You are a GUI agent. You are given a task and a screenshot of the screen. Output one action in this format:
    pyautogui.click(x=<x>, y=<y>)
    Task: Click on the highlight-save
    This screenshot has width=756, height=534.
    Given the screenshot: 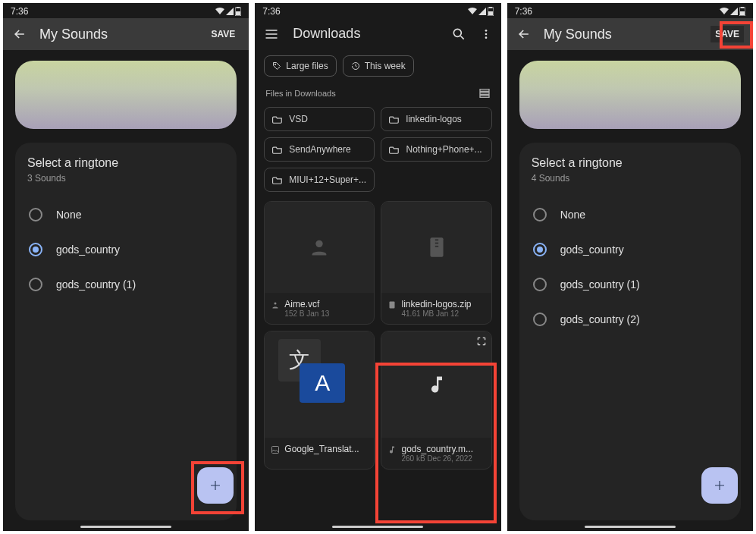 What is the action you would take?
    pyautogui.click(x=736, y=35)
    